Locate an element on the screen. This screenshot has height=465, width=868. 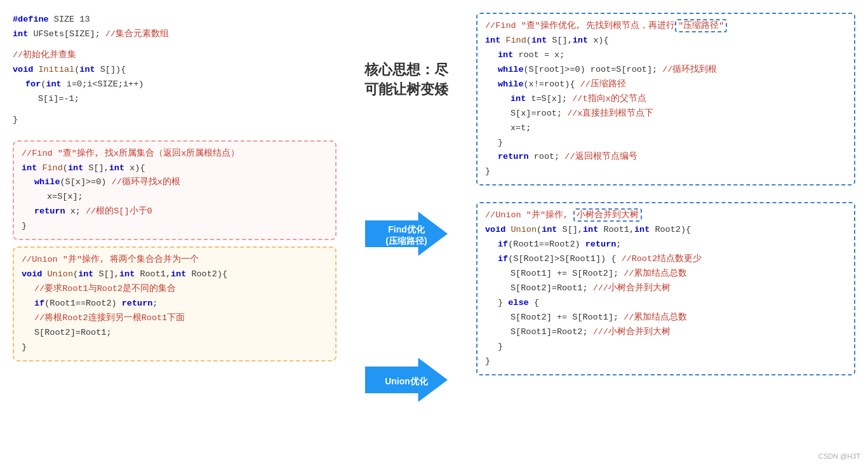
center-panel: 核心思想：尽 可能让树变矮 Find优化 (压缩路径) is located at coordinates (406, 232).